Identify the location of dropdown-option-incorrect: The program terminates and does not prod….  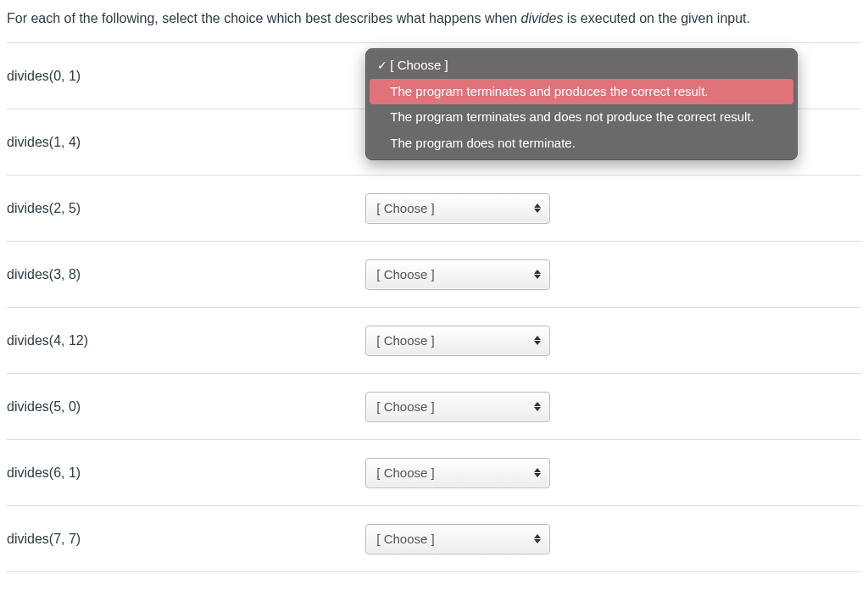
(581, 117).